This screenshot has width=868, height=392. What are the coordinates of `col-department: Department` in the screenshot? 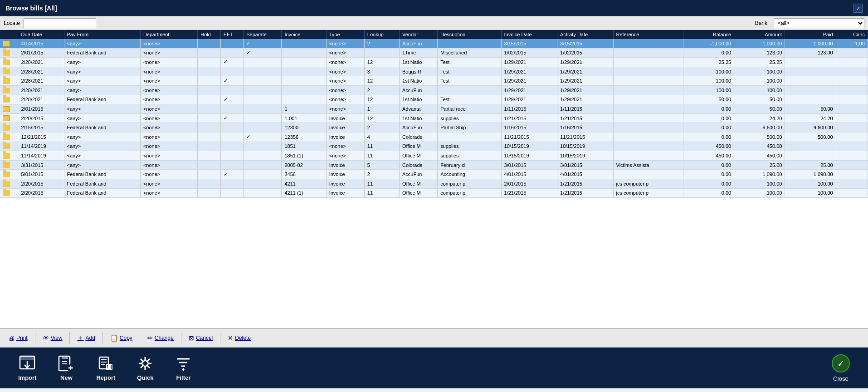 It's located at (169, 34).